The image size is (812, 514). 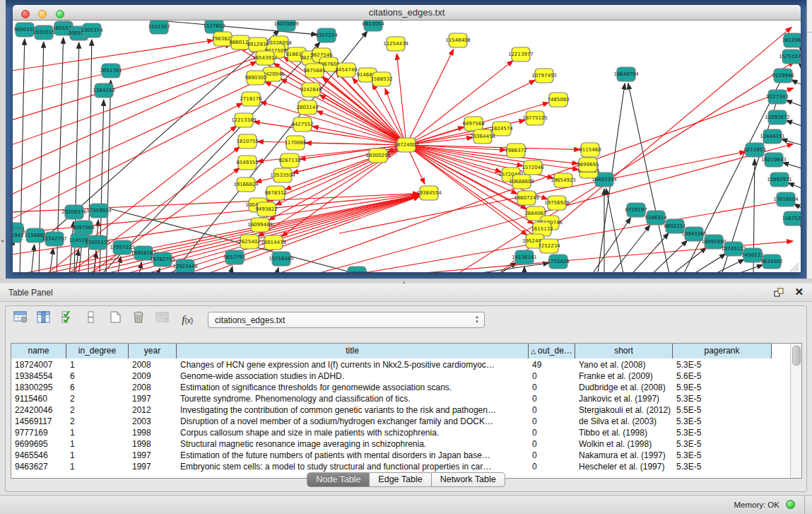 What do you see at coordinates (752, 255) in the screenshot?
I see `graph-node-label: 2450122` at bounding box center [752, 255].